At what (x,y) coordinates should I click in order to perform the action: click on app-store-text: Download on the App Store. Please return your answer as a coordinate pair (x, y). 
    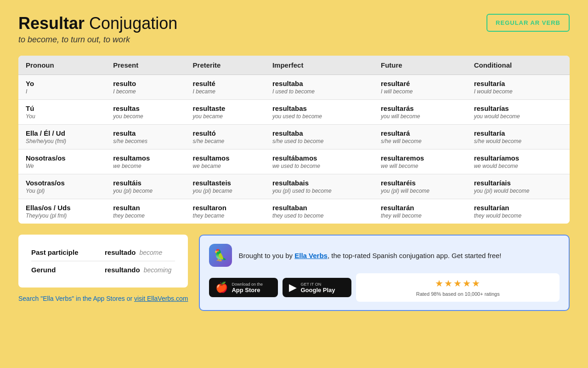
    Looking at the image, I should click on (247, 288).